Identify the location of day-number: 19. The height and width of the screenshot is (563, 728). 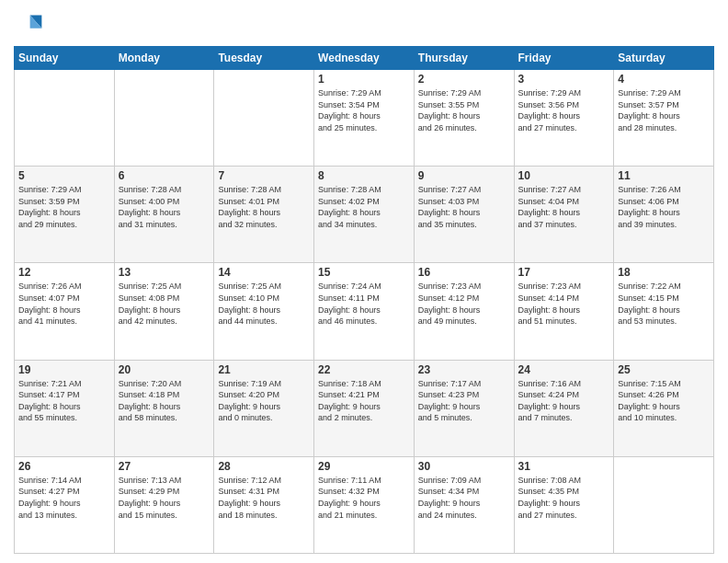
(64, 370).